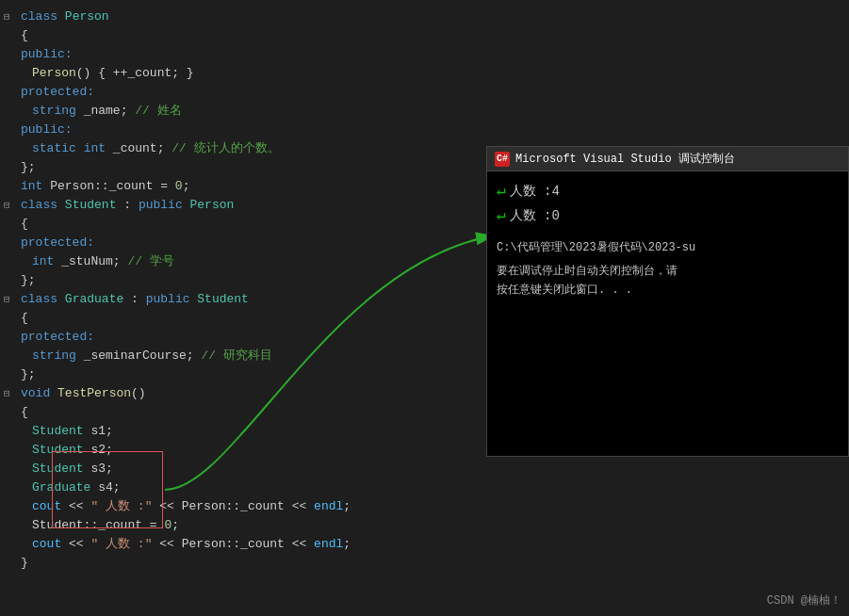 This screenshot has height=616, width=849. I want to click on console-notice-line-2: 按任意键关闭此窗口. . ., so click(667, 290).